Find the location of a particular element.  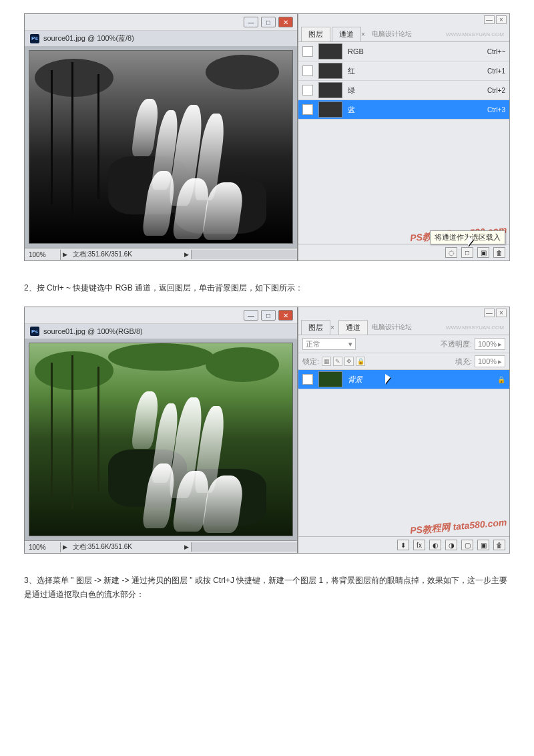

document-title: source01.jpg @ 100%(RGB/8) is located at coordinates (93, 331).